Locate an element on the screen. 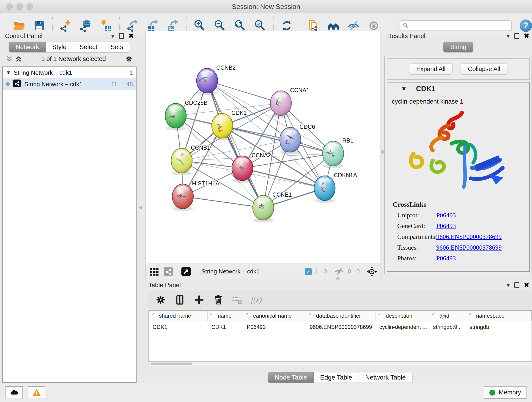  tab-edge-table: Edge Table is located at coordinates (336, 377).